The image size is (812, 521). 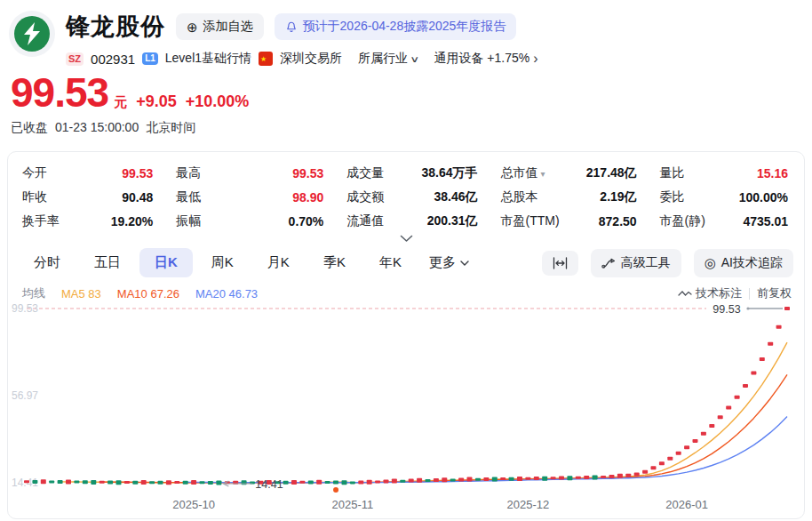 I want to click on tech-annotation-toggle: 技术标注, so click(x=710, y=293).